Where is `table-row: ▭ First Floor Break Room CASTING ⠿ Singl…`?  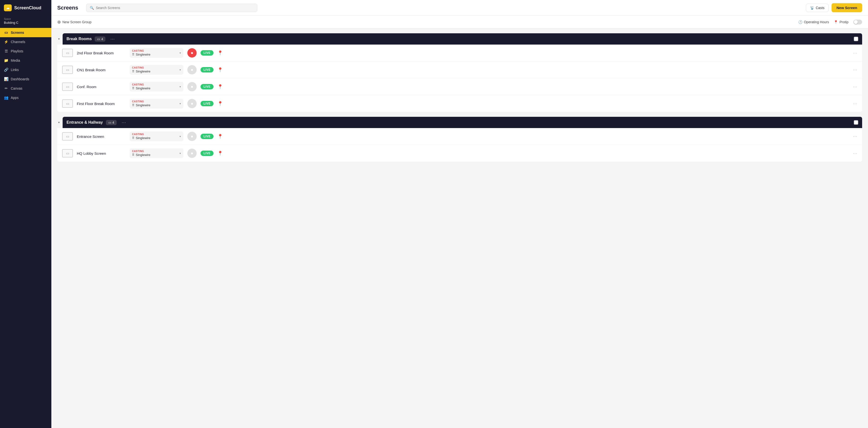 table-row: ▭ First Floor Break Room CASTING ⠿ Singl… is located at coordinates (460, 104).